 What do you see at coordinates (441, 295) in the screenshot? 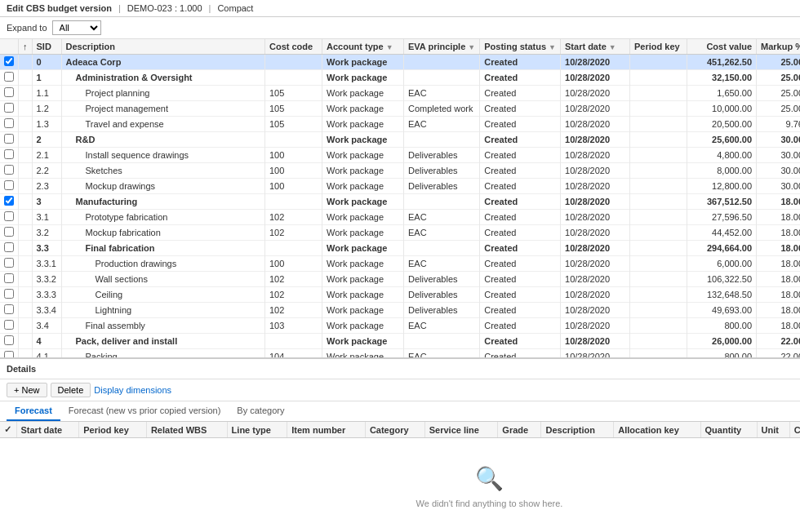
I see `row-evaprinciple: Deliverables` at bounding box center [441, 295].